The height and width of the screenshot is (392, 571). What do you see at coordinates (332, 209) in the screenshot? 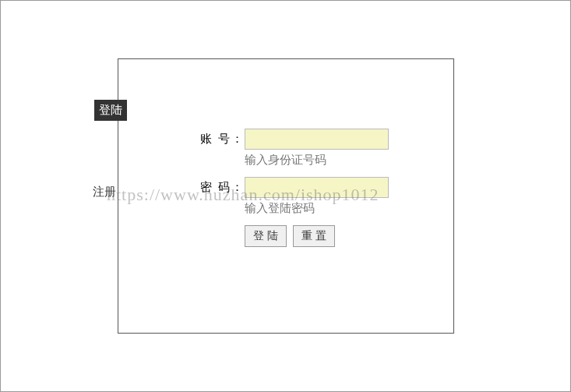
I see `password-hint: 输入登陆密码` at bounding box center [332, 209].